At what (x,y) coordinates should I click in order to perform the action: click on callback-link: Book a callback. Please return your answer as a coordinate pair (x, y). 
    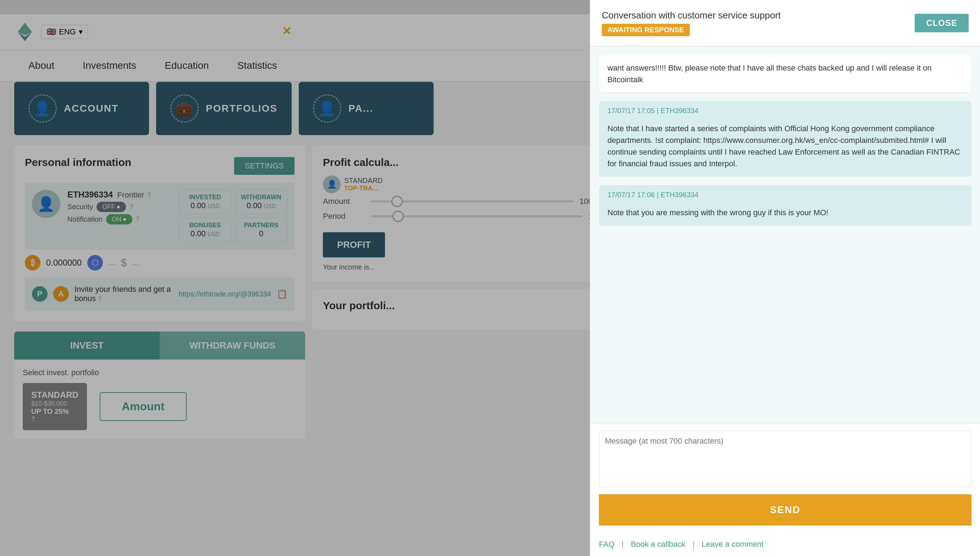
    Looking at the image, I should click on (658, 544).